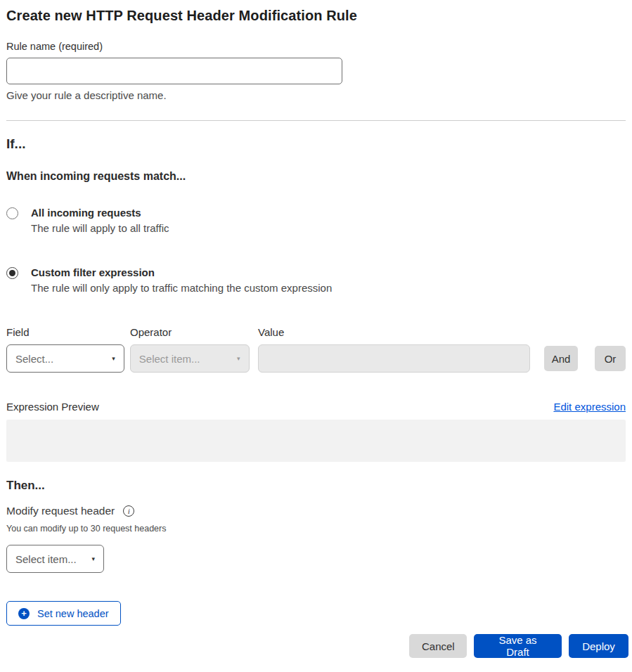  What do you see at coordinates (316, 441) in the screenshot?
I see `expression-preview-box` at bounding box center [316, 441].